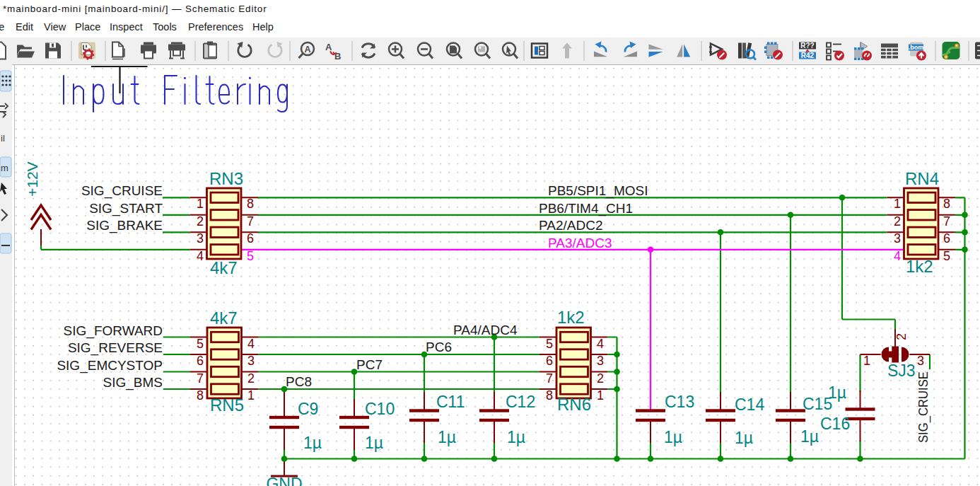 This screenshot has height=486, width=980. Describe the element at coordinates (165, 27) in the screenshot. I see `svg-text: Tools` at that location.